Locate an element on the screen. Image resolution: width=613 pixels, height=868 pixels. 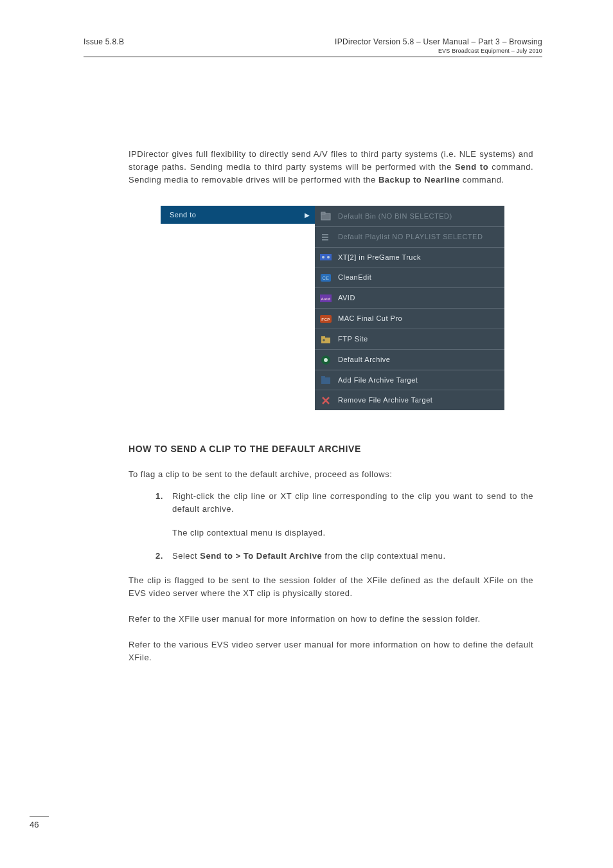
menu-item-label: MAC Final Cut Pro is located at coordinates (370, 319).